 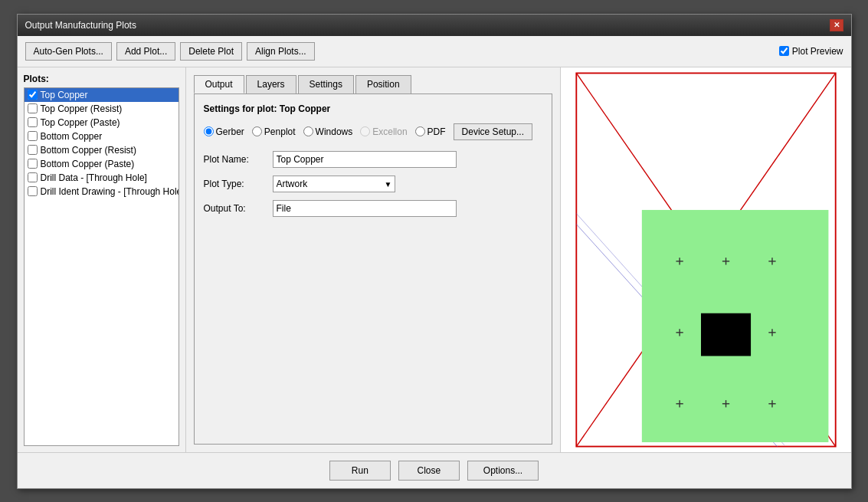 What do you see at coordinates (101, 109) in the screenshot?
I see `plot-list-item: Top Copper (Resist)` at bounding box center [101, 109].